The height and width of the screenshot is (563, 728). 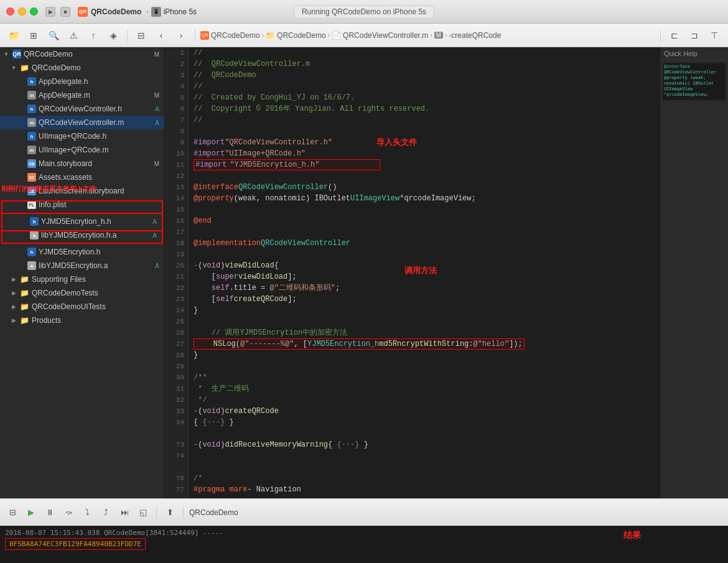 I want to click on ln-29: 29, so click(x=177, y=366).